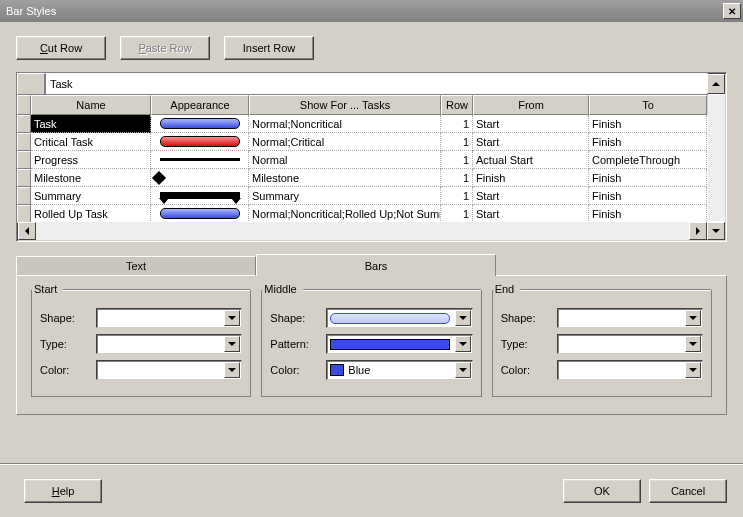 The image size is (743, 517). I want to click on help-button: Help, so click(63, 491).